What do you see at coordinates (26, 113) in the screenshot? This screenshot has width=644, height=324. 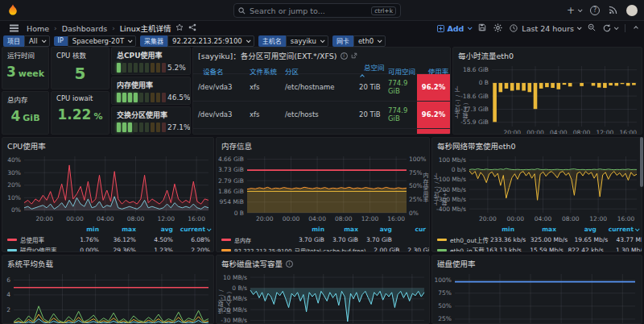 I see `panel-total-memory: 总内存 4GiB` at bounding box center [26, 113].